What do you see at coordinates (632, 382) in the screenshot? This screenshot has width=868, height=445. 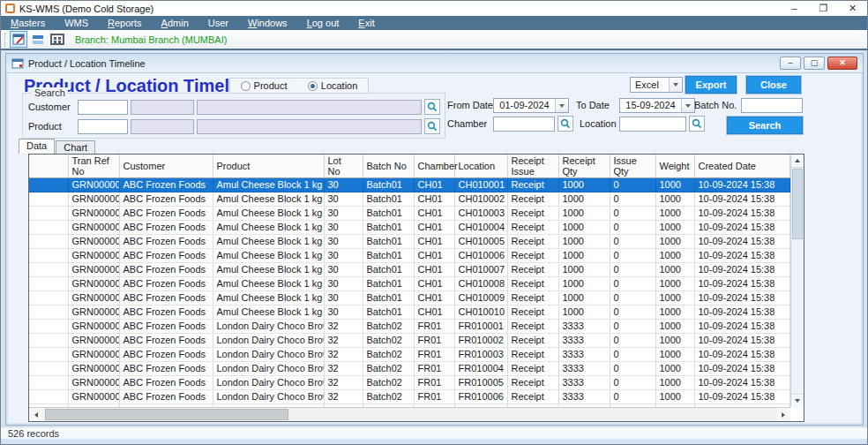 I see `grid-cell: 0` at bounding box center [632, 382].